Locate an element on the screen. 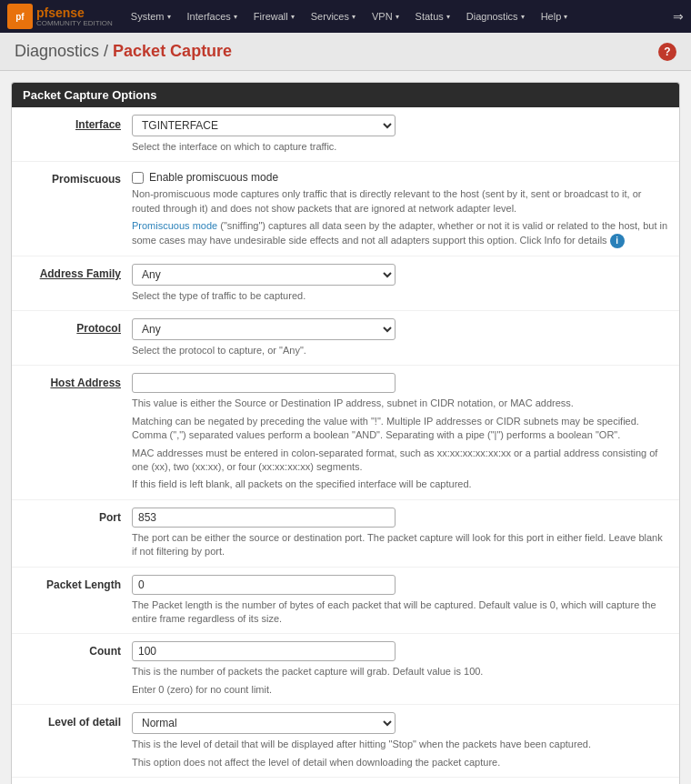  address-family-select: Any IPv4 IPv6 is located at coordinates (264, 275).